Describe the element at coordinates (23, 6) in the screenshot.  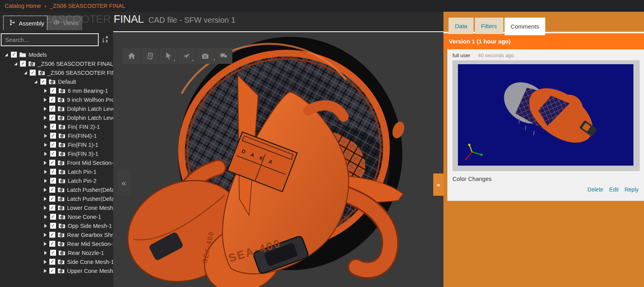
I see `breadcrumb-home-link: Catalog Home` at that location.